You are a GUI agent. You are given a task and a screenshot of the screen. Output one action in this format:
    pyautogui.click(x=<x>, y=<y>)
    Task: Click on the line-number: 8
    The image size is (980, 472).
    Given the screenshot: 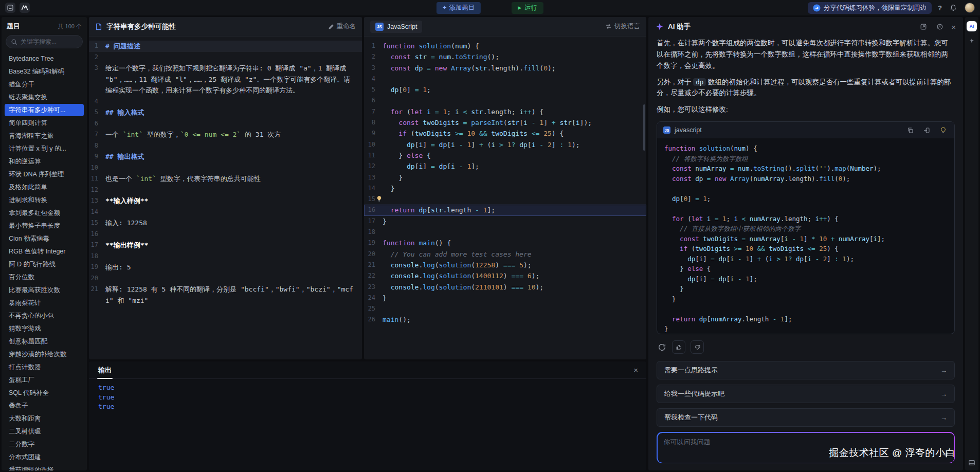 What is the action you would take?
    pyautogui.click(x=97, y=146)
    